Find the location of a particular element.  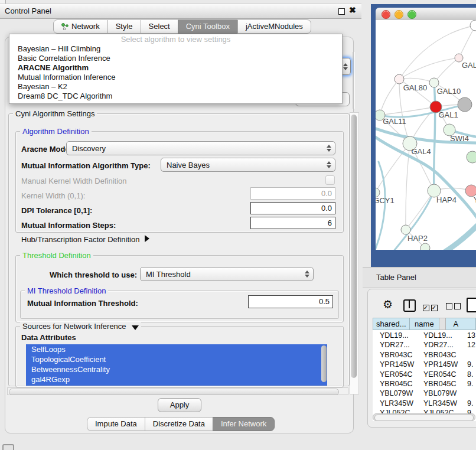

network-node-label: GAL1 is located at coordinates (448, 115).